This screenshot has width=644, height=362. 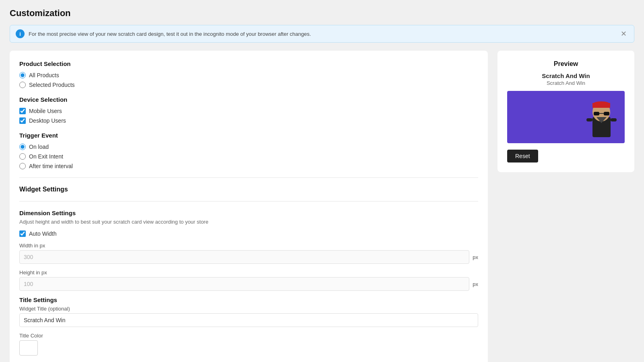 I want to click on info-banner: i For the most precise view of your new …, so click(x=322, y=34).